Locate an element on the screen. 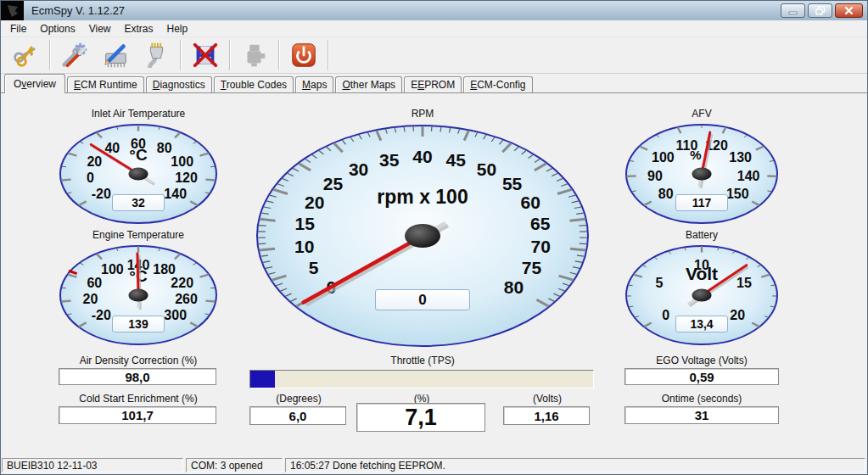 The height and width of the screenshot is (475, 868). menu-help: Help is located at coordinates (178, 29).